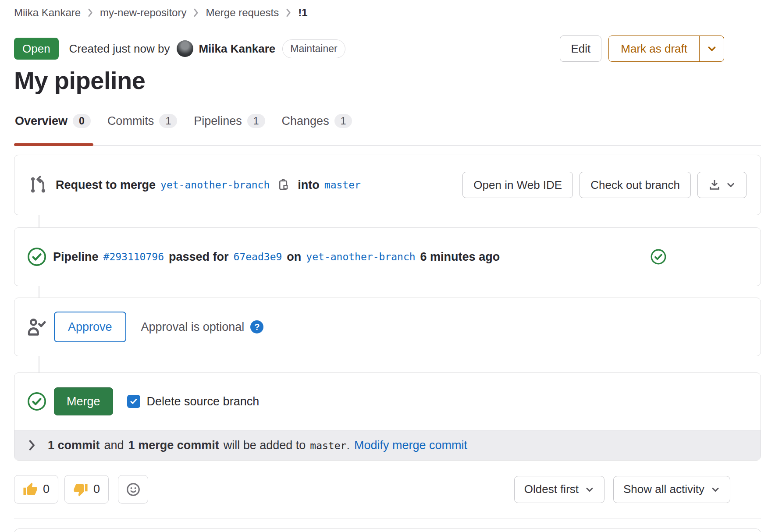 This screenshot has width=775, height=532. I want to click on expand-commits-caret, so click(32, 445).